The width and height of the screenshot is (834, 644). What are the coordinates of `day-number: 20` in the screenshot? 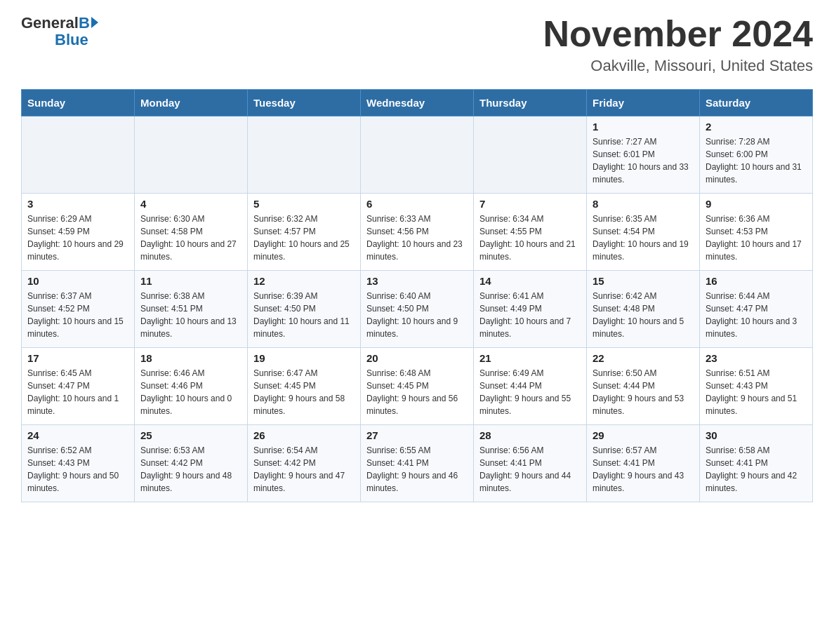 It's located at (417, 358).